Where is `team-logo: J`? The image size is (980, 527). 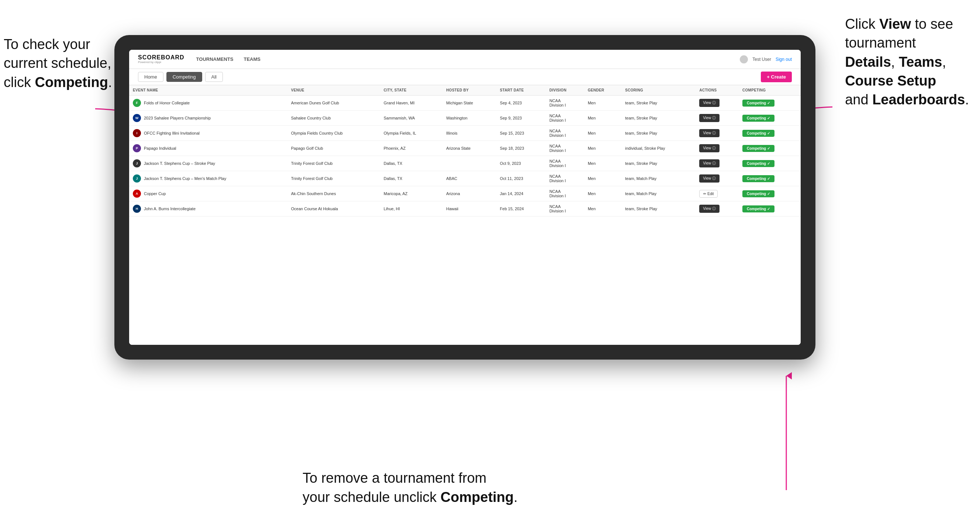
team-logo: J is located at coordinates (137, 179).